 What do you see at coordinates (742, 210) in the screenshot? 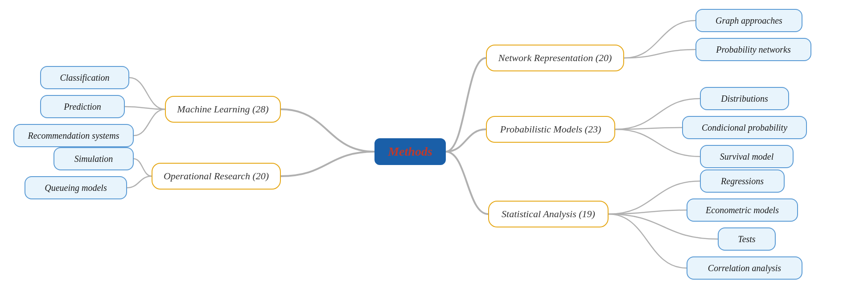
I see `leaf-node-11: Econometric models` at bounding box center [742, 210].